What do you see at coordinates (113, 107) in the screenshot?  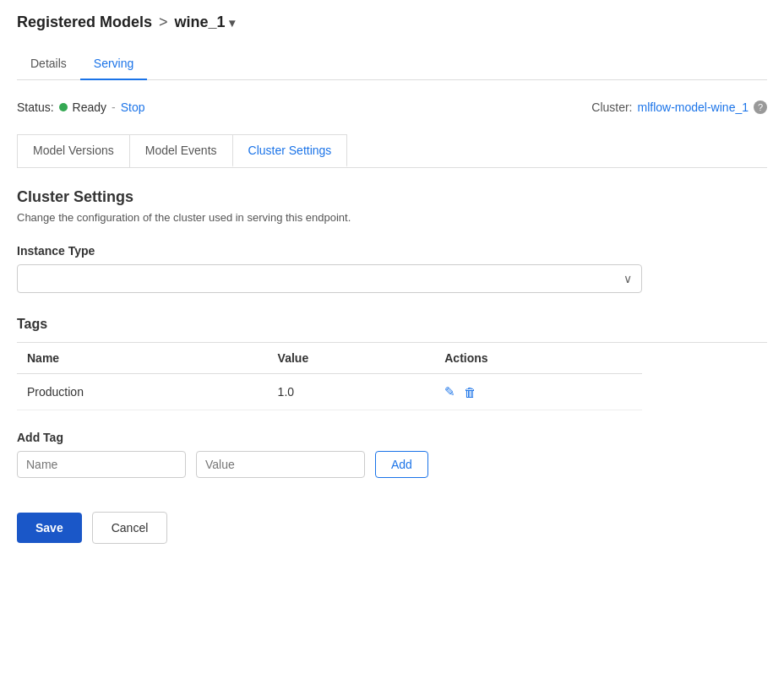 I see `status-sep: -` at bounding box center [113, 107].